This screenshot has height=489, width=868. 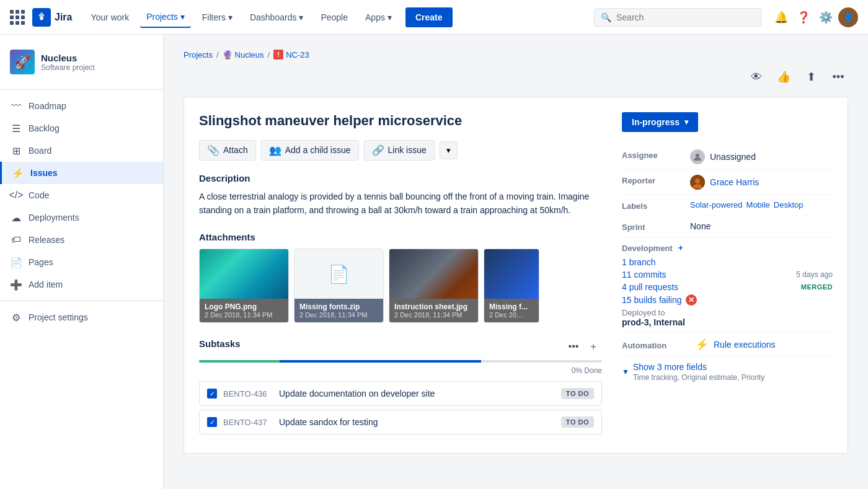 I want to click on topnav: Jira Your work Projects ▾ Filters ▾ Dash…, so click(x=434, y=17).